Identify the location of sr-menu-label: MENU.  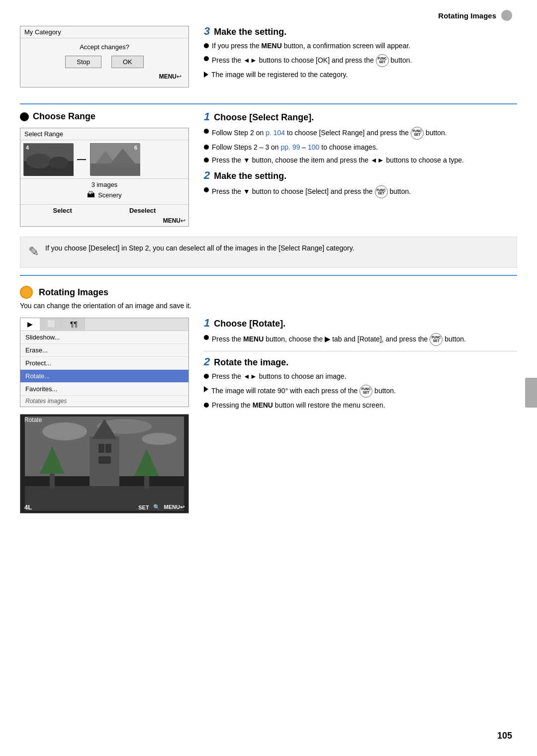
(172, 221).